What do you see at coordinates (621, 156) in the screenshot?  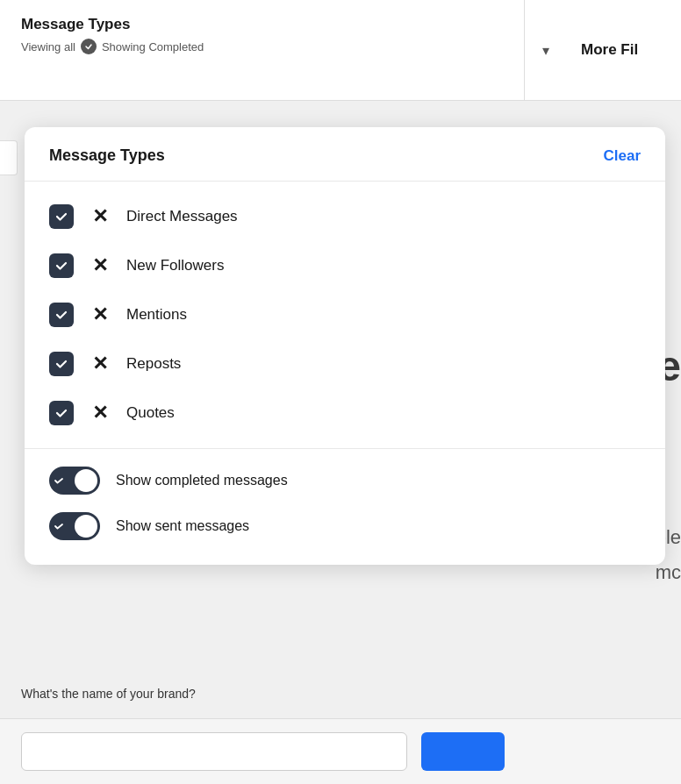 I see `clear-button: Clear` at bounding box center [621, 156].